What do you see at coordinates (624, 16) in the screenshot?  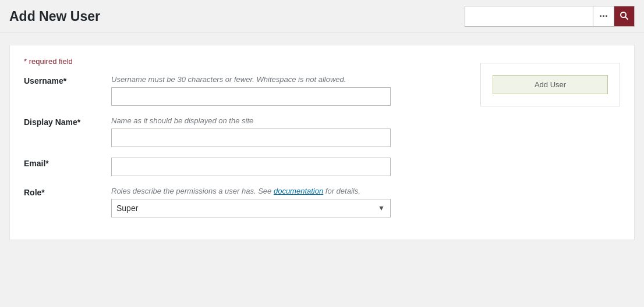 I see `search-submit-button` at bounding box center [624, 16].